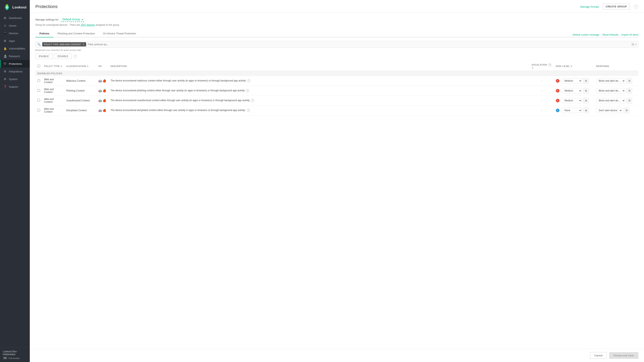 Image resolution: width=644 pixels, height=362 pixels. Describe the element at coordinates (39, 101) in the screenshot. I see `row-checkbox-cell` at that location.